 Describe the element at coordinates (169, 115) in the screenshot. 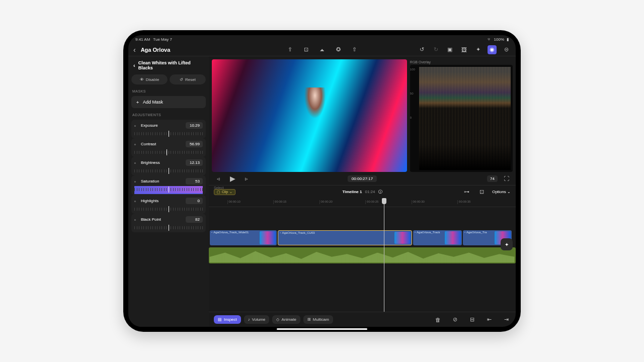

I see `adjustments-label: ADJUSTMENTS` at that location.